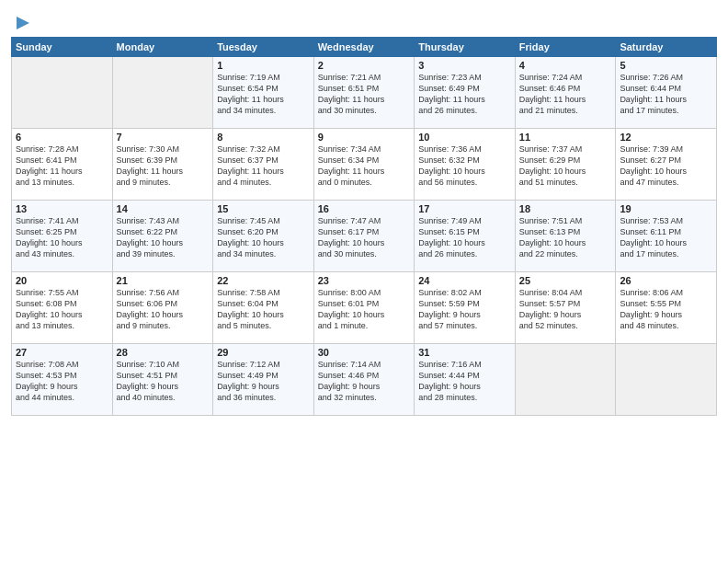 The image size is (728, 563). What do you see at coordinates (566, 65) in the screenshot?
I see `day-number: 4` at bounding box center [566, 65].